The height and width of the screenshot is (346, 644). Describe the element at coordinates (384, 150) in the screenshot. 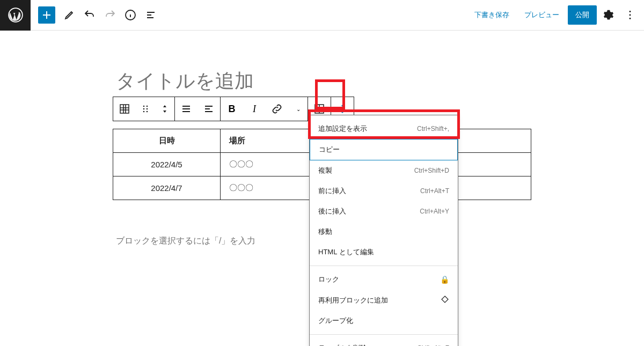

I see `menu-item: コピー` at that location.